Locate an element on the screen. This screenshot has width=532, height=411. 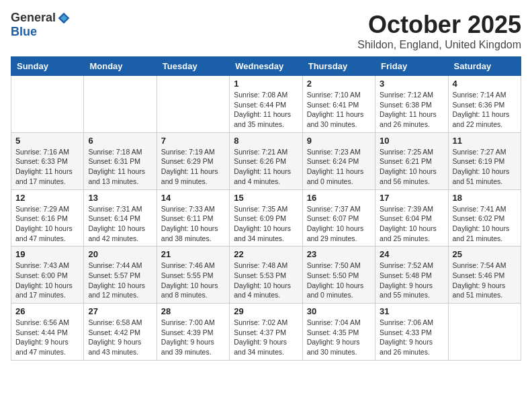
day-info: Sunrise: 7:08 AM Sunset: 6:44 PM Dayligh… is located at coordinates (266, 110).